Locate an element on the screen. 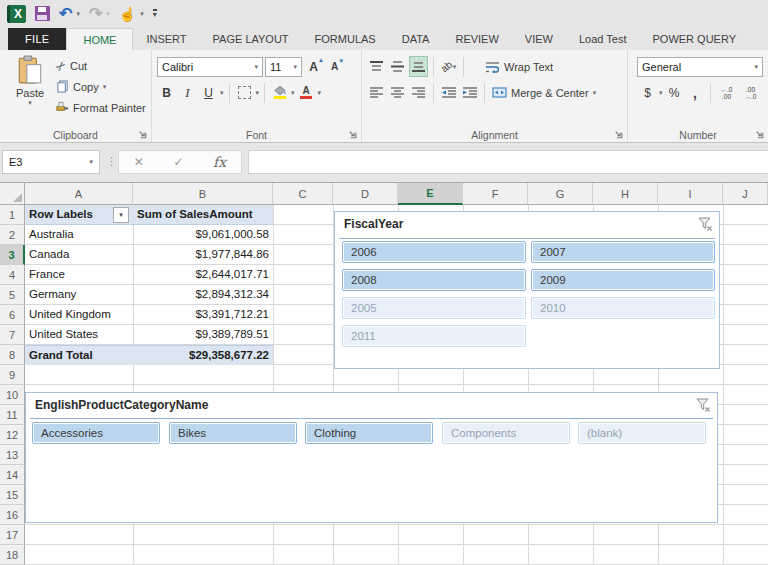 The width and height of the screenshot is (768, 565). align-center-button is located at coordinates (398, 92).